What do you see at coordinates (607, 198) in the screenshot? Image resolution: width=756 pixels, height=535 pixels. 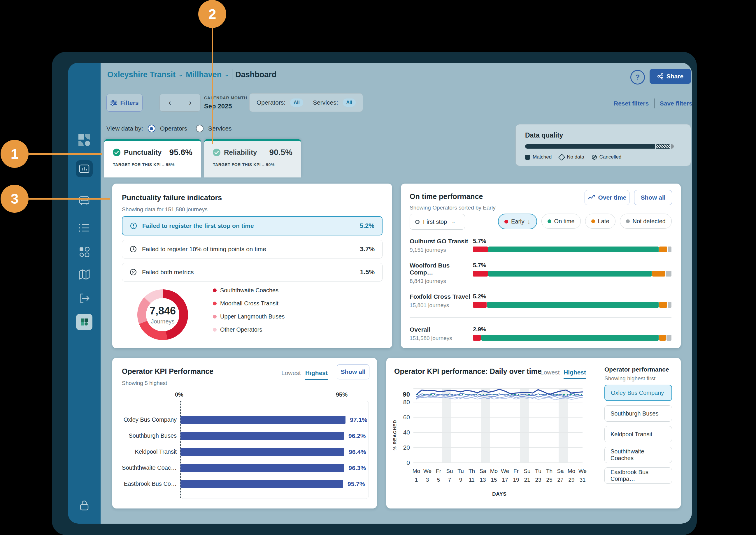 I see `over-time-button: Over time` at bounding box center [607, 198].